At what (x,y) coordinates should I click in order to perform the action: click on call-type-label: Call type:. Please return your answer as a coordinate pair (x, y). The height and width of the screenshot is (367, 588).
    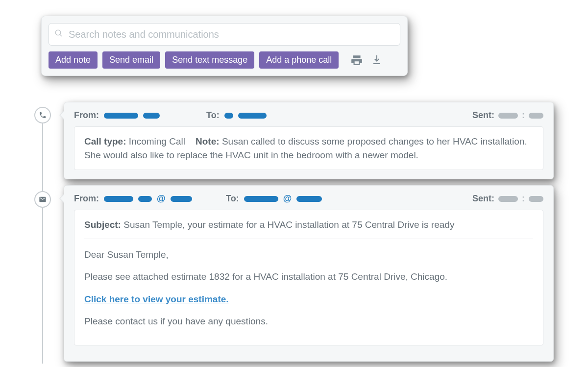
    Looking at the image, I should click on (105, 141).